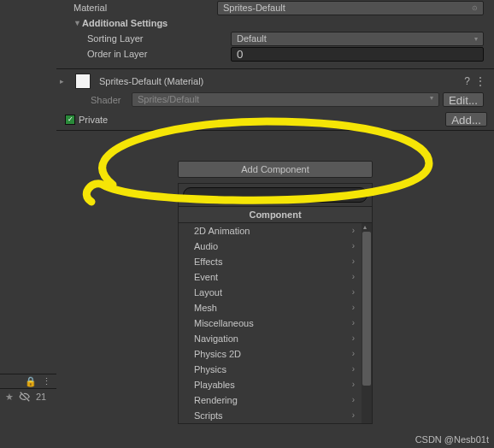 Image resolution: width=494 pixels, height=448 pixels. Describe the element at coordinates (206, 277) in the screenshot. I see `menu-item-label: Event` at that location.